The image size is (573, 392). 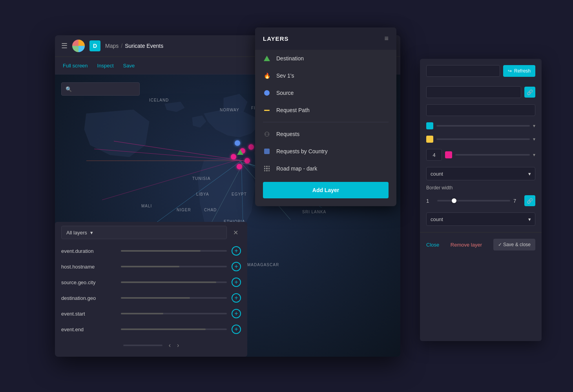 What do you see at coordinates (267, 169) in the screenshot?
I see `roadmap-layer-icon` at bounding box center [267, 169].